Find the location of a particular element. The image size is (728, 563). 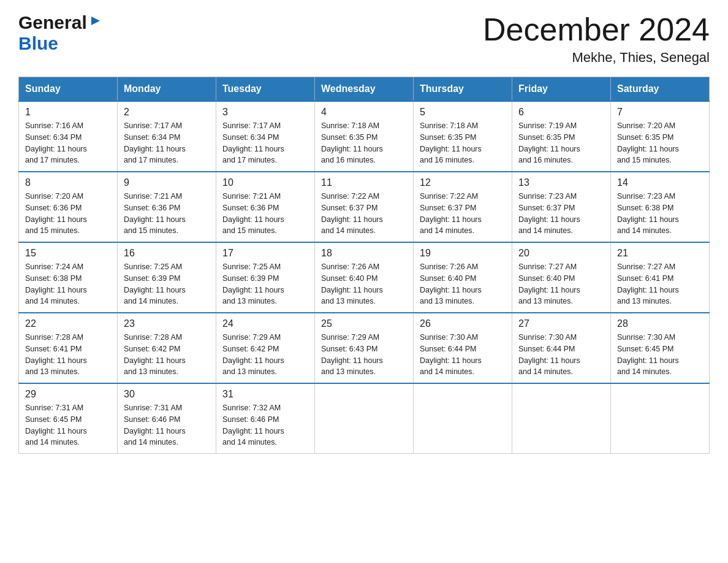

day-number: 11 is located at coordinates (364, 183).